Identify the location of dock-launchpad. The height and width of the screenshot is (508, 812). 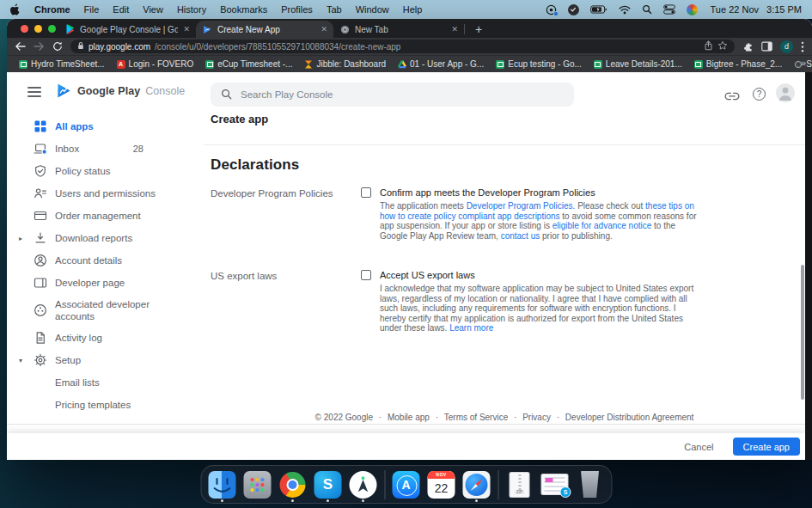
(258, 485).